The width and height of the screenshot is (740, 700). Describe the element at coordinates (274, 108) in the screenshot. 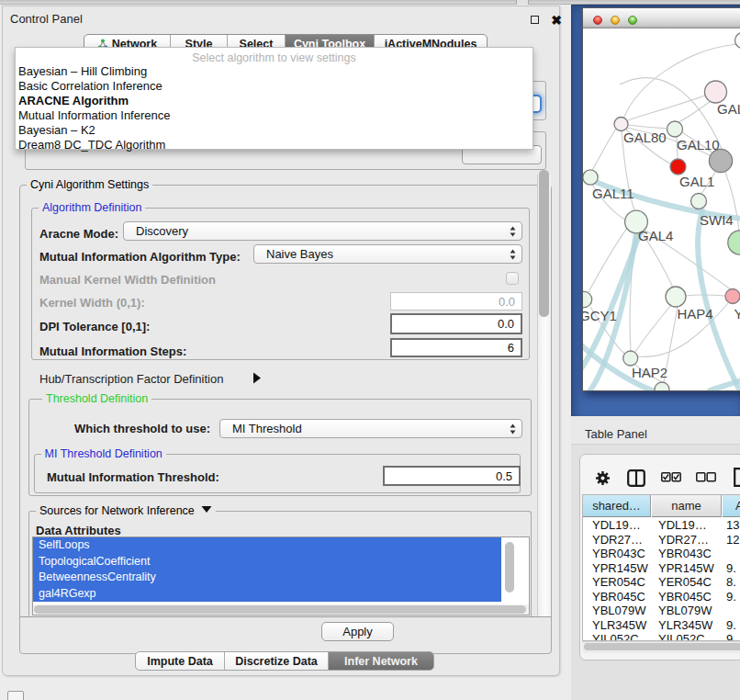

I see `algorithm-popup-items: Bayesian – Hill ClimbingBasic Correlatio…` at that location.